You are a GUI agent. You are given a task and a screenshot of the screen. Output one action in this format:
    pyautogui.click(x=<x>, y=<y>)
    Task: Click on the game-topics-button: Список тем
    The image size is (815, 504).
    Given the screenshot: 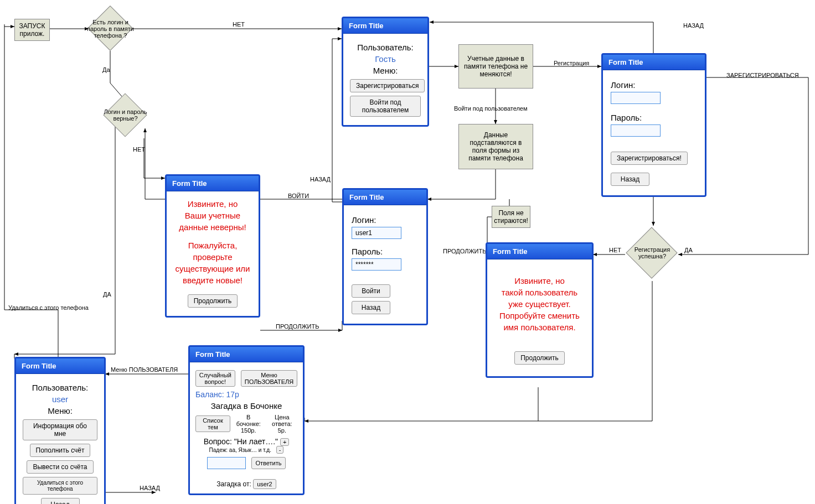 What is the action you would take?
    pyautogui.click(x=213, y=424)
    